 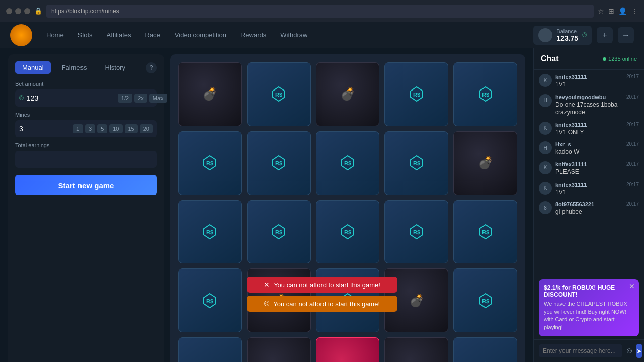 I want to click on balance-label: Balance, so click(x=568, y=31).